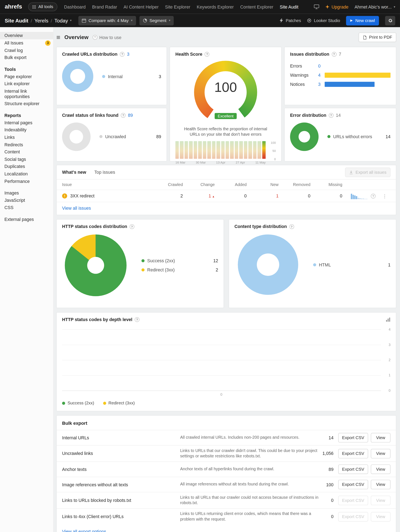 The image size is (400, 532). Describe the element at coordinates (26, 152) in the screenshot. I see `sidebar-item-content: Content` at that location.